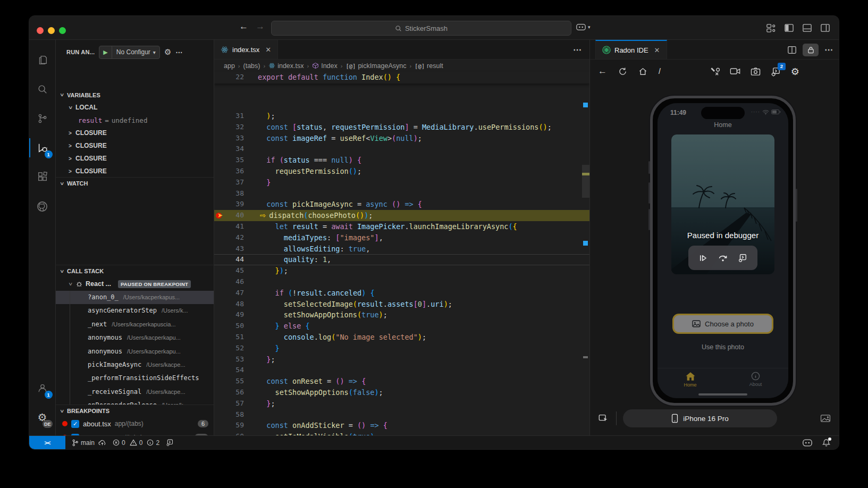  I want to click on code-line-42: 42 mediaTypes: ["images"],, so click(402, 238).